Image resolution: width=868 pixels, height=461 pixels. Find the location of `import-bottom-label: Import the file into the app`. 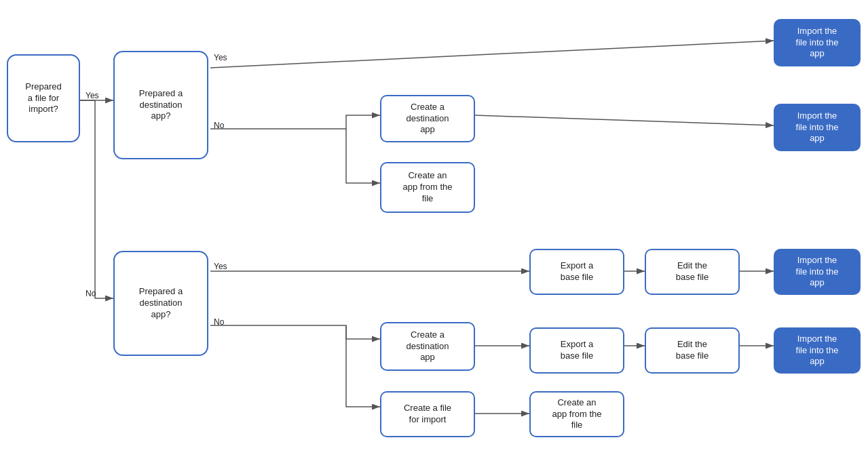

import-bottom-label: Import the file into the app is located at coordinates (817, 351).